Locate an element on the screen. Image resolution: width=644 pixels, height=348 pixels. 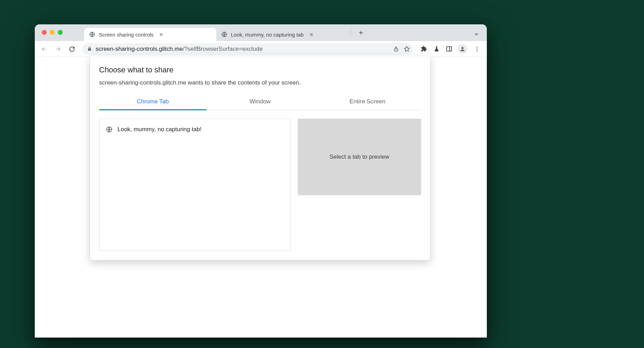
lock-icon is located at coordinates (90, 49).